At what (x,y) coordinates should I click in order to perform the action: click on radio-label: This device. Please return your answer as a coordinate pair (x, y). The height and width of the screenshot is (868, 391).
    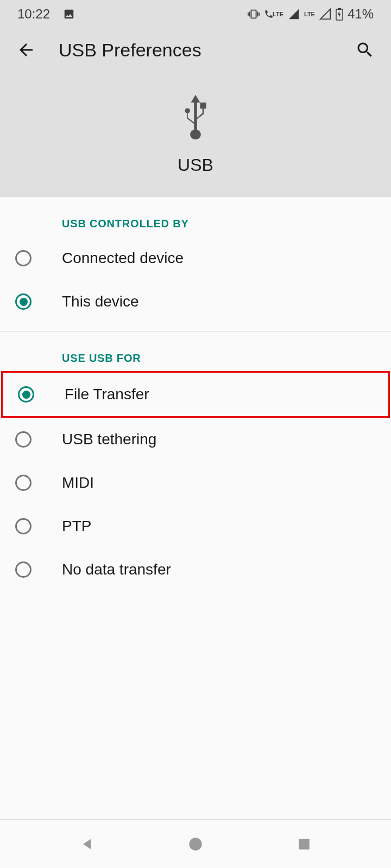
    Looking at the image, I should click on (100, 302).